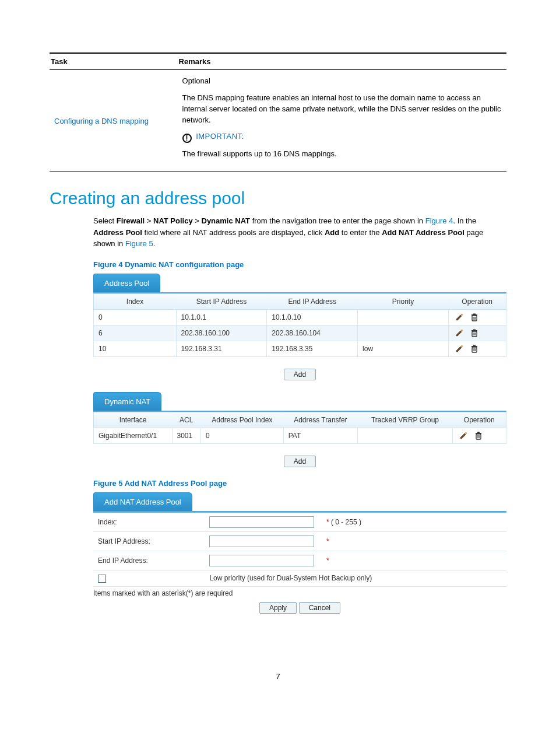 Image resolution: width=556 pixels, height=756 pixels. What do you see at coordinates (242, 420) in the screenshot?
I see `col-address-pool-index: Address Pool Index` at bounding box center [242, 420].